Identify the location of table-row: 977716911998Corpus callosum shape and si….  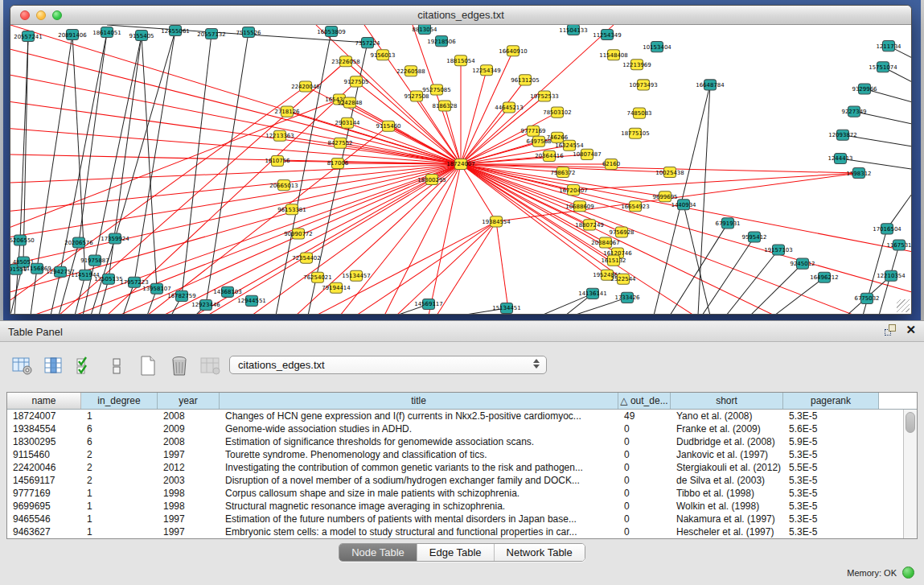
(455, 493).